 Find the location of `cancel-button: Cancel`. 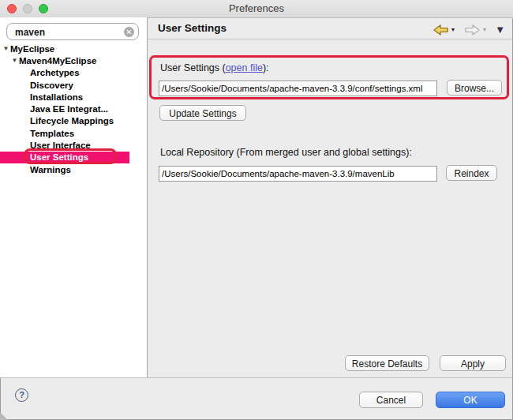

cancel-button: Cancel is located at coordinates (391, 399).